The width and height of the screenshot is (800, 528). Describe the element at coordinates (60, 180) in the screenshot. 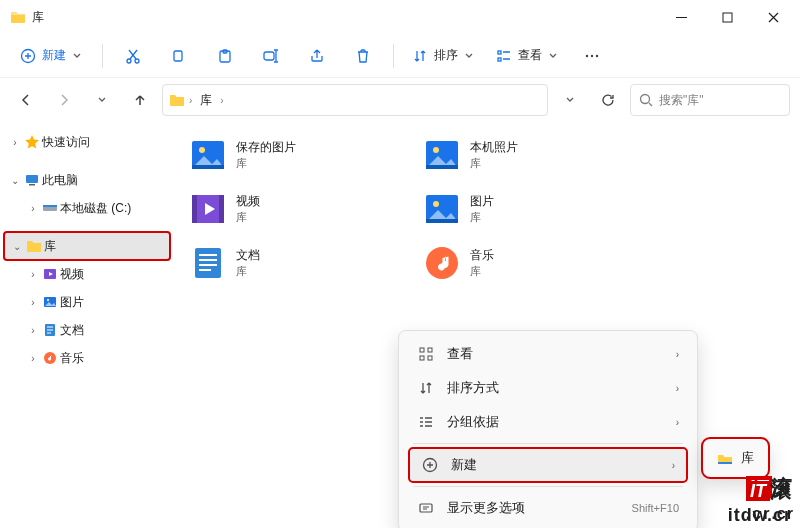

I see `sidebar-item-label: 此电脑` at that location.